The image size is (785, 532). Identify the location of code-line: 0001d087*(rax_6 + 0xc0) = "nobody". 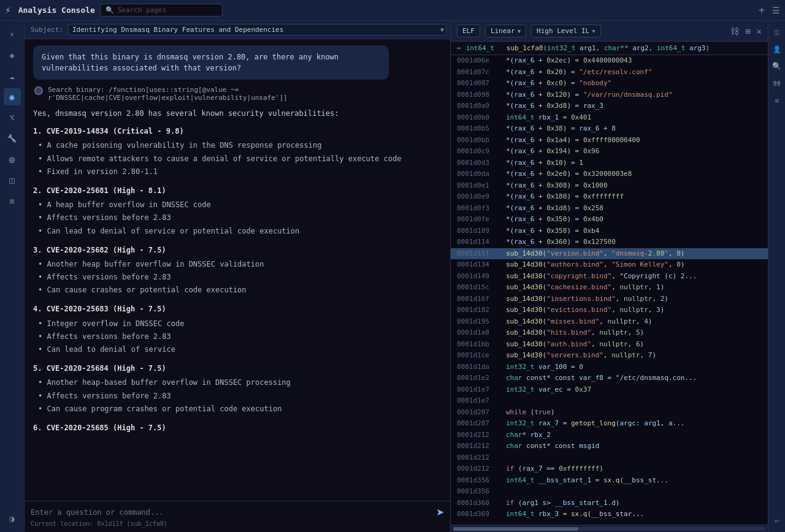
(610, 83).